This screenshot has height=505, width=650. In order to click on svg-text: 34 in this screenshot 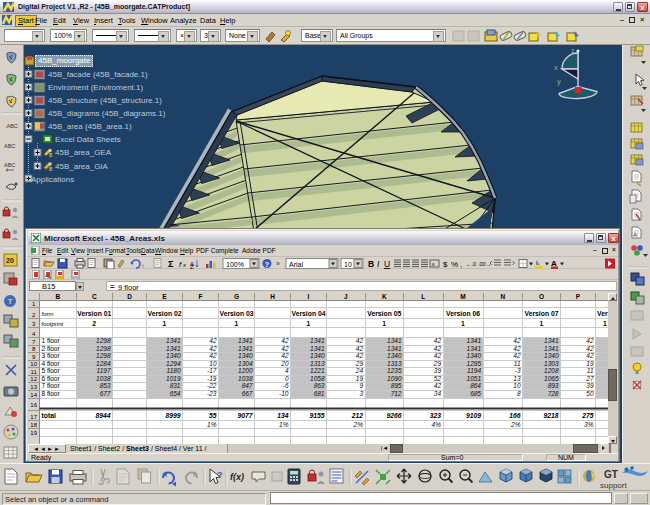, I will do `click(438, 394)`.